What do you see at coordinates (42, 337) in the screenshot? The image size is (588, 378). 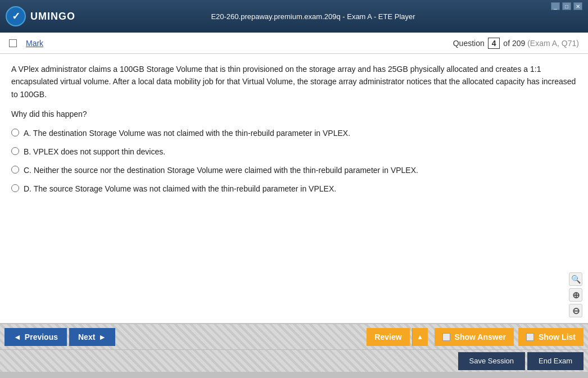 I see `previous-label: Previous` at bounding box center [42, 337].